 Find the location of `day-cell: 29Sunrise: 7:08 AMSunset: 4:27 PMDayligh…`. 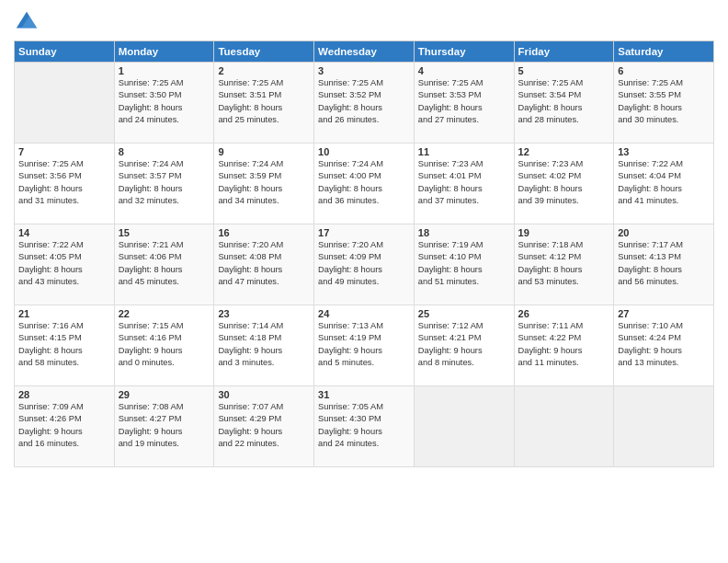

day-cell: 29Sunrise: 7:08 AMSunset: 4:27 PMDayligh… is located at coordinates (164, 427).